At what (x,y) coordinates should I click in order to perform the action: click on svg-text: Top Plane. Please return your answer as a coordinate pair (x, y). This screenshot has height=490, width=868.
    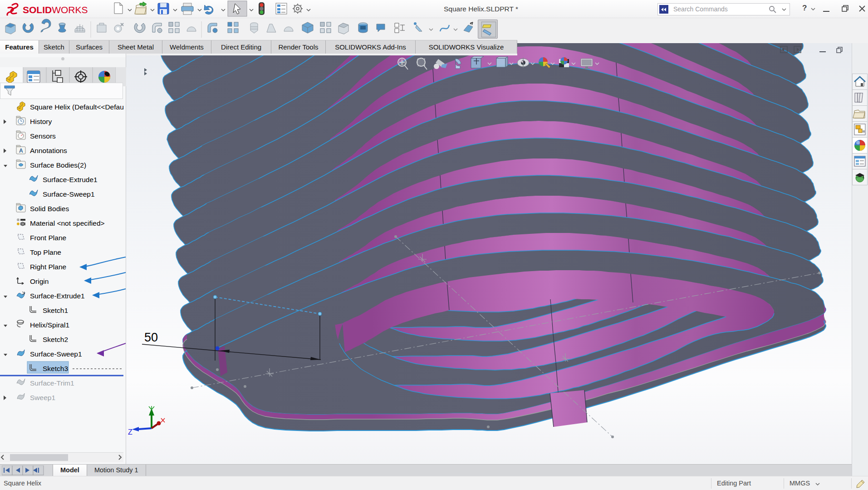
    Looking at the image, I should click on (45, 252).